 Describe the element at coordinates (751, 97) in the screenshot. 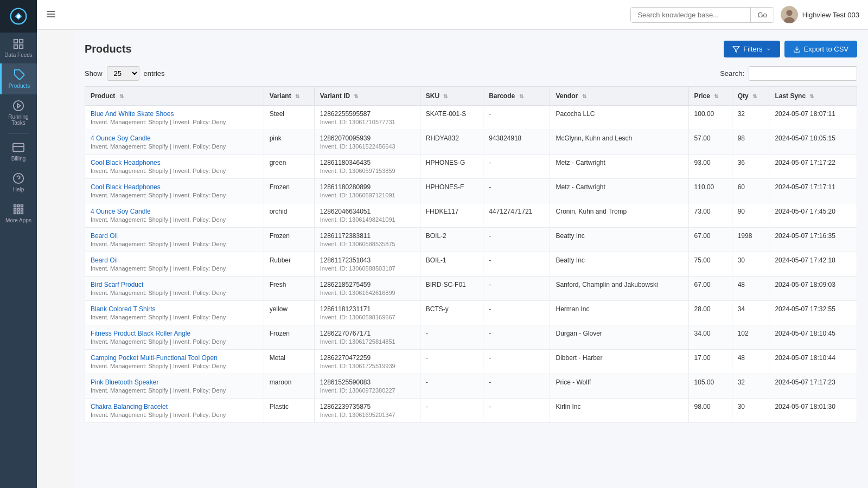

I see `col-header-qty: Qty ⇅` at that location.